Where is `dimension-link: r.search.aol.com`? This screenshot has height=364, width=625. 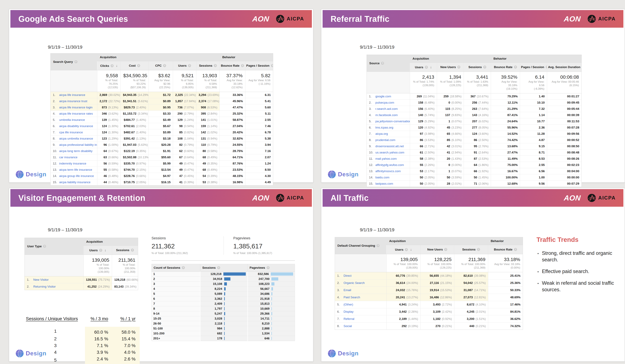 dimension-link: r.search.aol.com is located at coordinates (386, 109).